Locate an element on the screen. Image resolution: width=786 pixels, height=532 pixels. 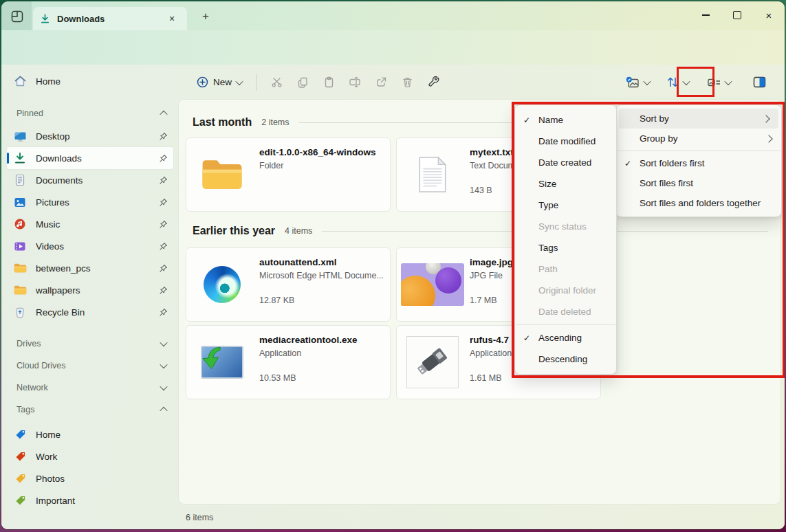
sidebar-section-tags: Tags is located at coordinates (90, 410).